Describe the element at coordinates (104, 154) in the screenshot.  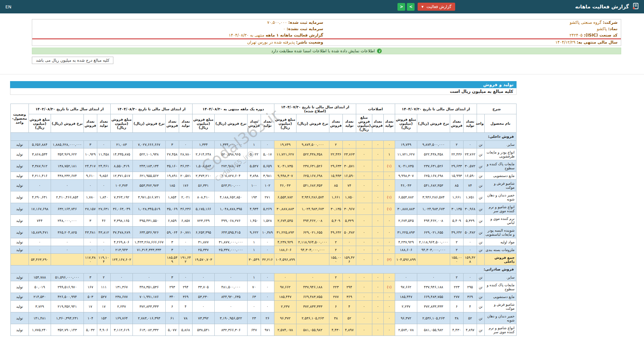
I see `value-cell: ۱۱,۴۵۸` at that location.